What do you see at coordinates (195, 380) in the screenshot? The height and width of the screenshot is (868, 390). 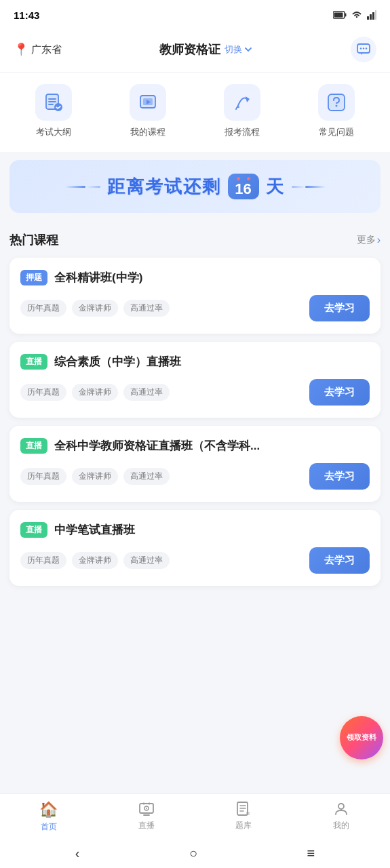 I see `course-card-1: 直播 综合素质（中学）直播班 历年真题 金牌讲师 高通过率 去学习` at bounding box center [195, 380].